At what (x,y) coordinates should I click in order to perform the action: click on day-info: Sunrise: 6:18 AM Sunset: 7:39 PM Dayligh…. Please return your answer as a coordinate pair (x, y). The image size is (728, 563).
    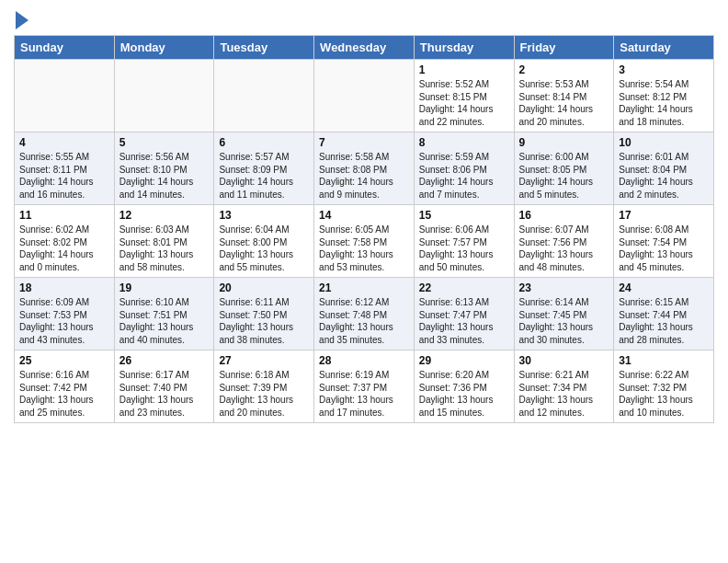
    Looking at the image, I should click on (264, 394).